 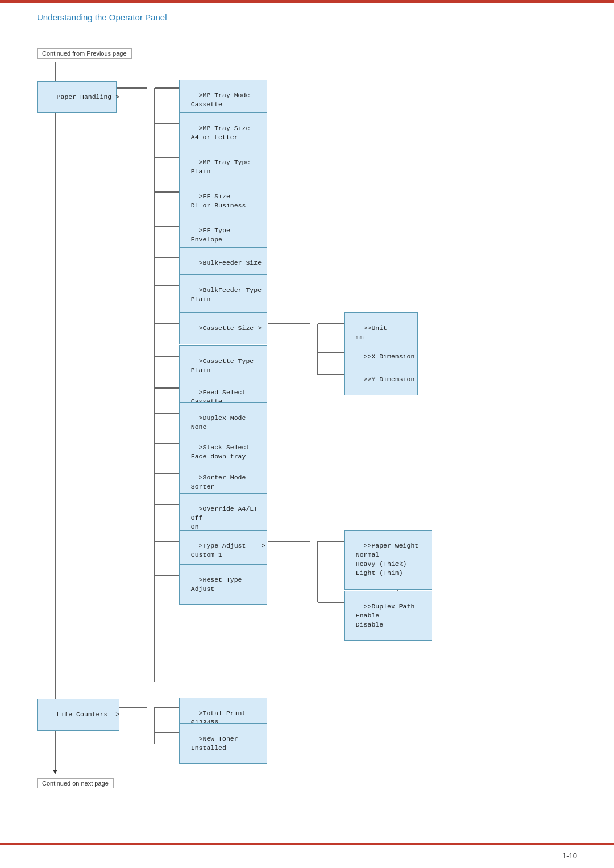 What do you see at coordinates (213, 584) in the screenshot?
I see `reset-type-label: >Reset Type Adjust` at bounding box center [213, 584].